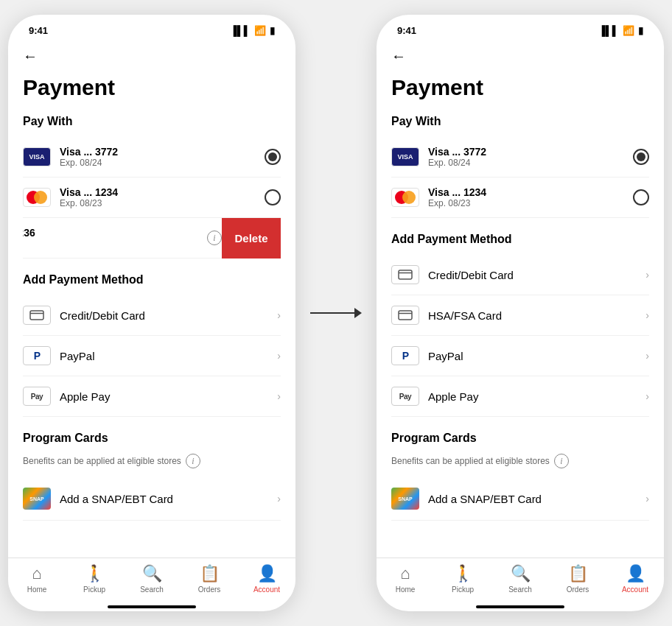 Image resolution: width=672 pixels, height=626 pixels. Describe the element at coordinates (641, 197) in the screenshot. I see `radio-2-right` at that location.